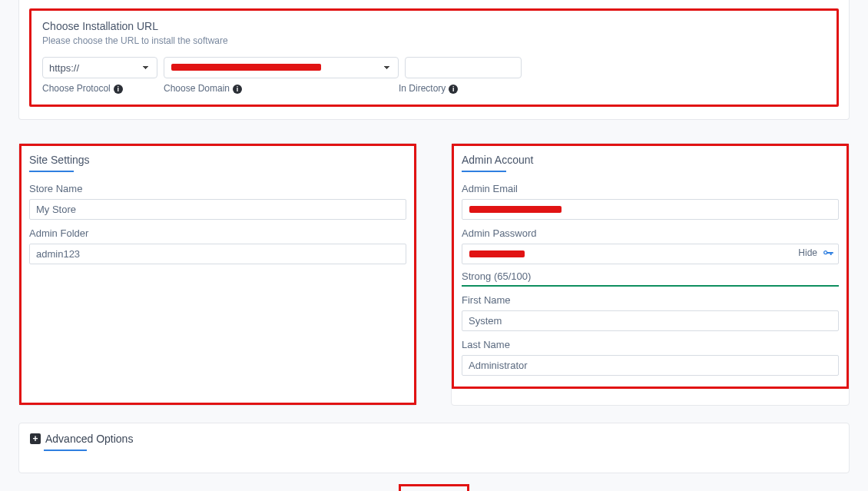  Describe the element at coordinates (650, 286) in the screenshot. I see `password-strength-bar` at that location.